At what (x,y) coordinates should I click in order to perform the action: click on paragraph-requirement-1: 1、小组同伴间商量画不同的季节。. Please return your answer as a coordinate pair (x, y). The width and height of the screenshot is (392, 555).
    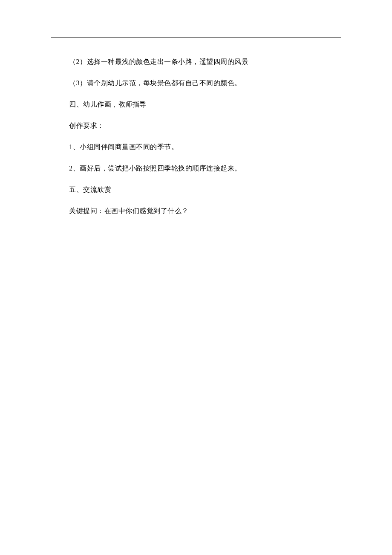
    Looking at the image, I should click on (196, 147).